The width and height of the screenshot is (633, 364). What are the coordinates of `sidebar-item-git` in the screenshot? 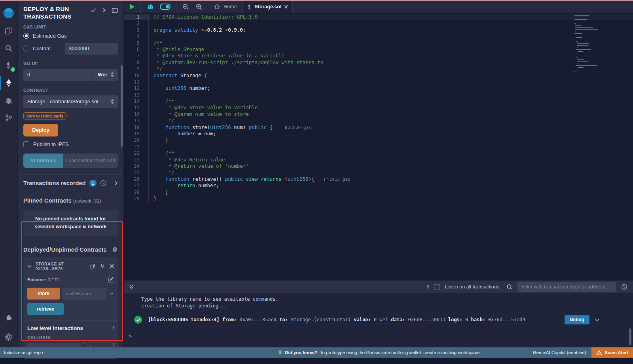 It's located at (9, 118).